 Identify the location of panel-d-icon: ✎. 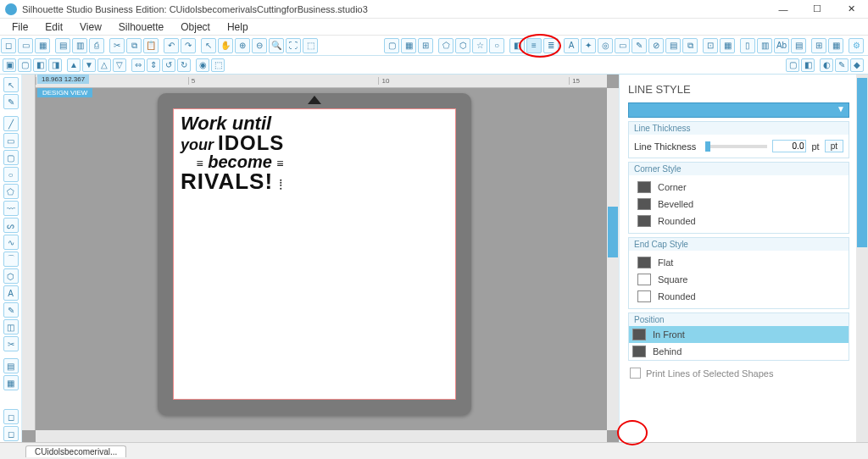
(842, 65).